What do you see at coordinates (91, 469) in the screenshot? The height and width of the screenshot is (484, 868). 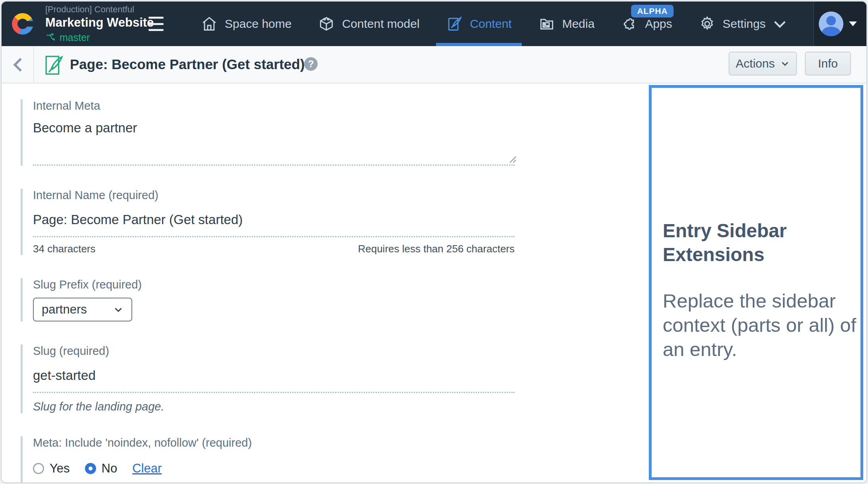 I see `radio-checked-icon` at bounding box center [91, 469].